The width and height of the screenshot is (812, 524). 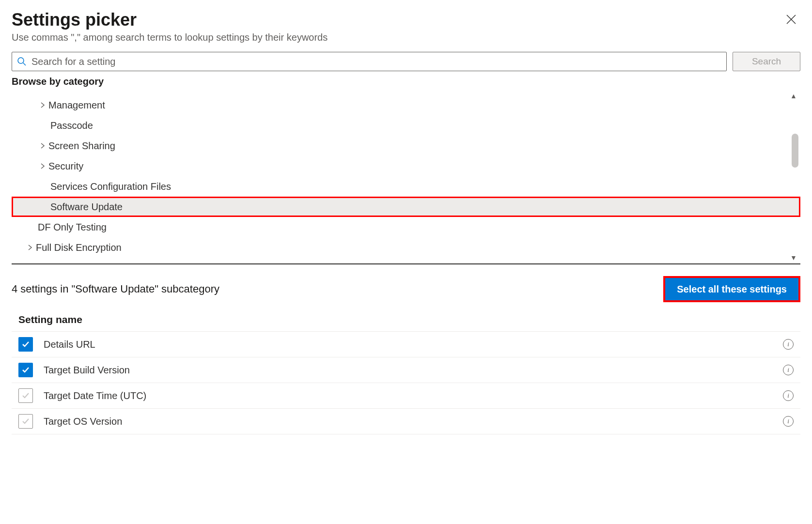 I want to click on category-label: Full Disk Encryption, so click(x=78, y=248).